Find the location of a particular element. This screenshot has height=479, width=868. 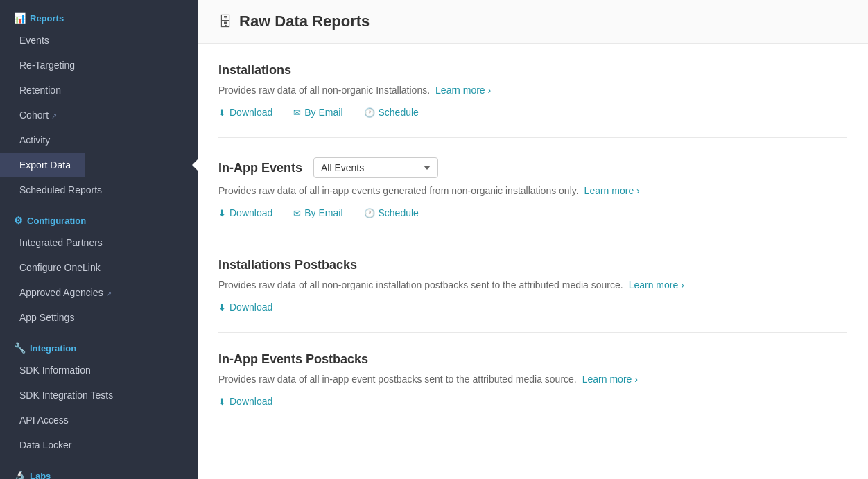

labs-section-label: Labs is located at coordinates (40, 476).